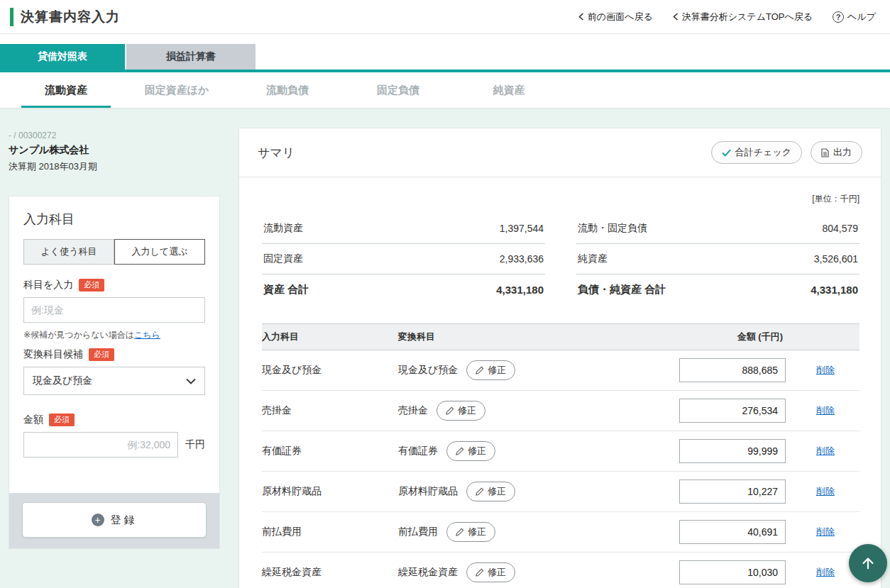  Describe the element at coordinates (561, 337) in the screenshot. I see `table-header: 入力科目 変換科目 金額 (千円)` at that location.